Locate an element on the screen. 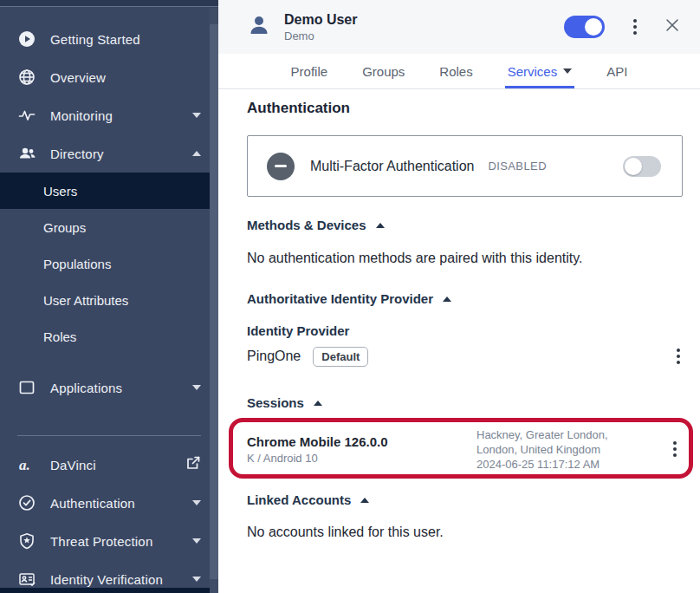 The width and height of the screenshot is (700, 593). sidebar-item-label: Getting Started is located at coordinates (95, 40).